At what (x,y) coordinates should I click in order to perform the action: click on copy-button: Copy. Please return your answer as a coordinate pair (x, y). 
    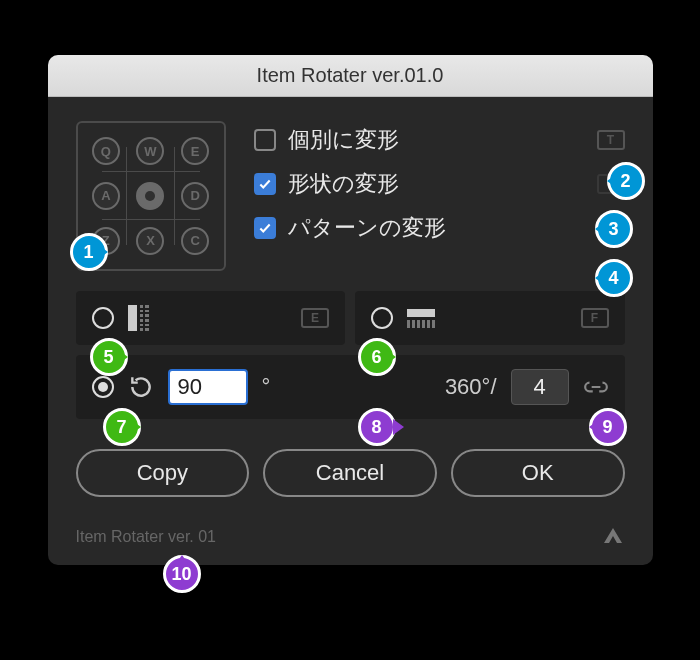
    Looking at the image, I should click on (163, 473).